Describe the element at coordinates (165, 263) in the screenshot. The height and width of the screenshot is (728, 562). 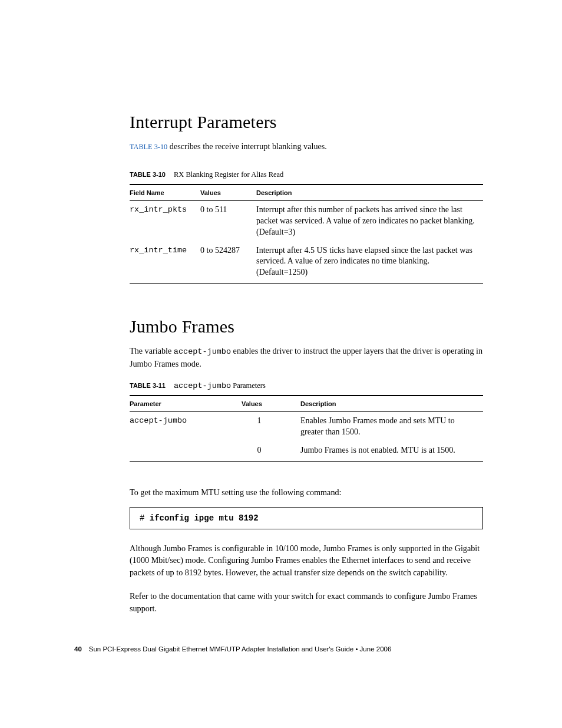
I see `cell-field-name: rx_intr_time` at that location.